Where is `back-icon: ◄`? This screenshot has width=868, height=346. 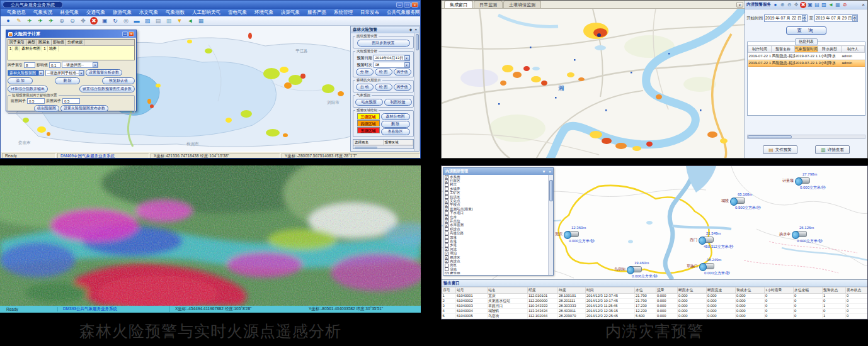 back-icon: ◄ is located at coordinates (190, 21).